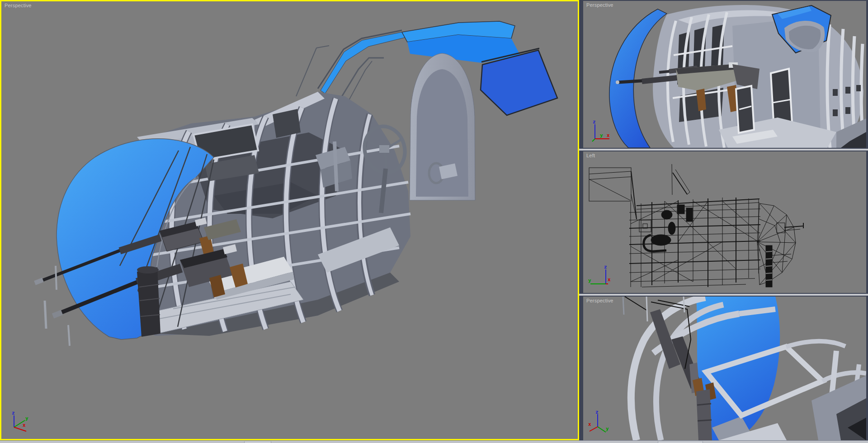 Image resolution: width=868 pixels, height=443 pixels. I want to click on scene-top-right, so click(725, 74).